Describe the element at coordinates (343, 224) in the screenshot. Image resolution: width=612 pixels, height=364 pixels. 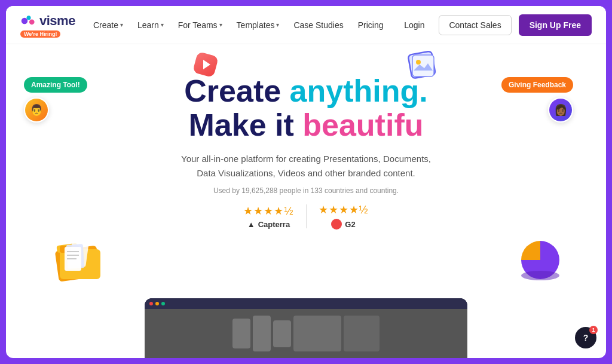
I see `g2-logo: G2` at that location.